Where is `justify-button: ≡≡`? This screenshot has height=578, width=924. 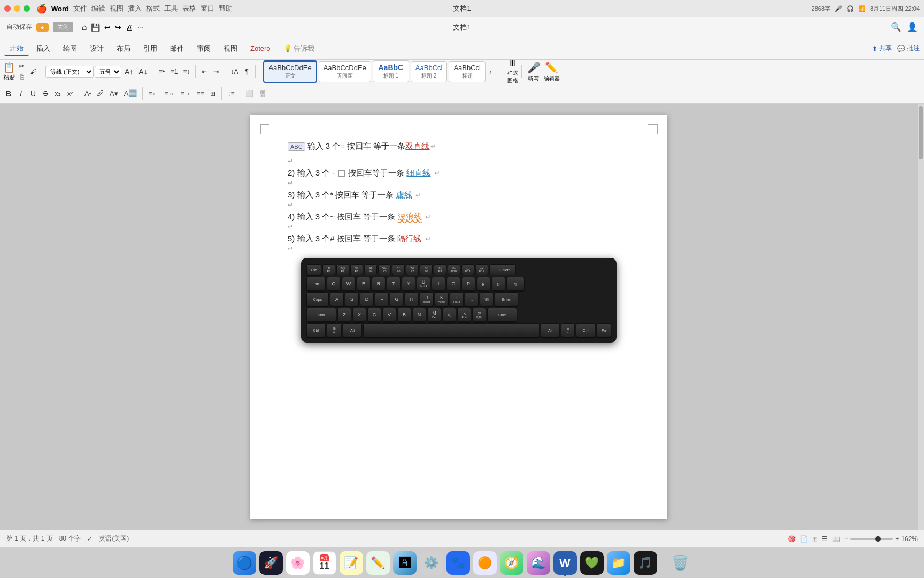 justify-button: ≡≡ is located at coordinates (200, 94).